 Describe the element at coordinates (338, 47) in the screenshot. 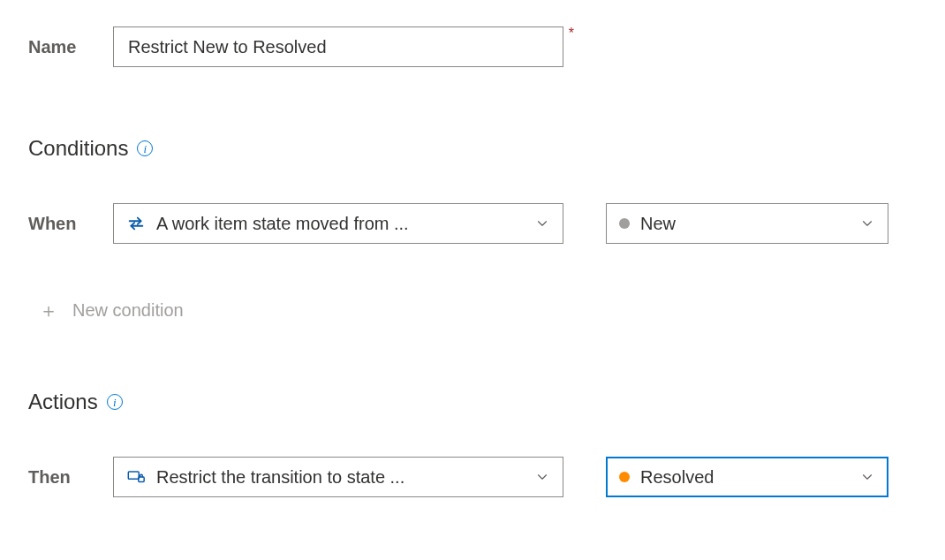

I see `name-input` at that location.